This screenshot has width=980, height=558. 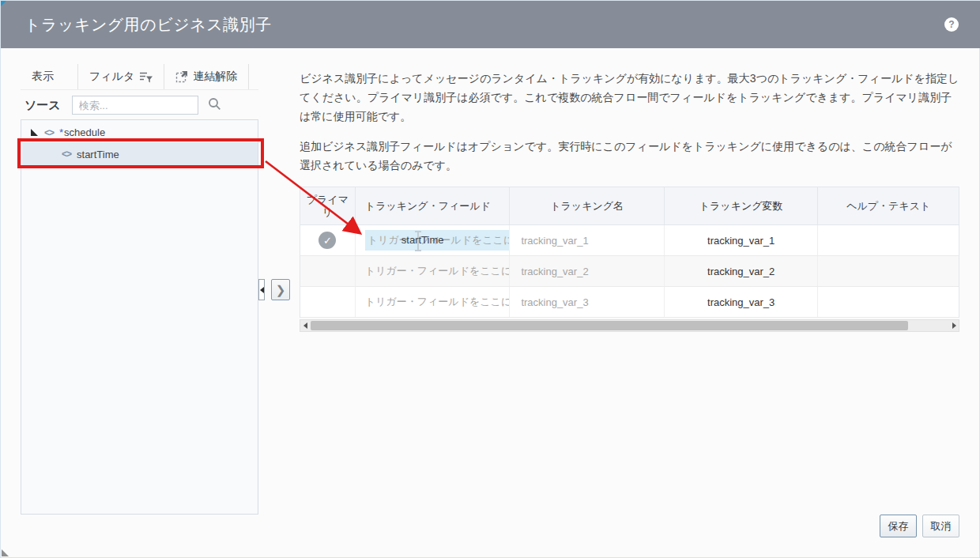 What do you see at coordinates (215, 106) in the screenshot?
I see `search-icon` at bounding box center [215, 106].